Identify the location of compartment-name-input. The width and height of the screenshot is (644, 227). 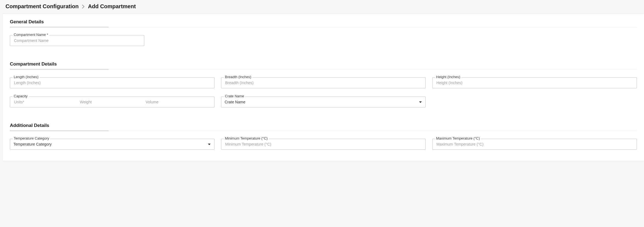
(77, 41).